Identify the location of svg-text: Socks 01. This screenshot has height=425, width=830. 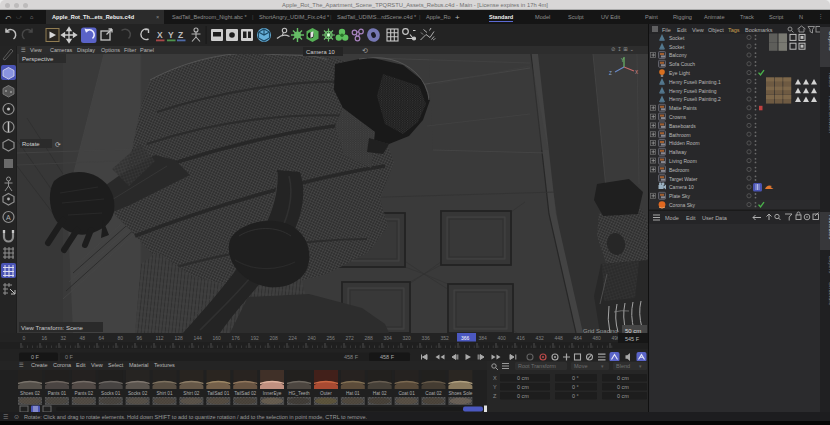
(111, 394).